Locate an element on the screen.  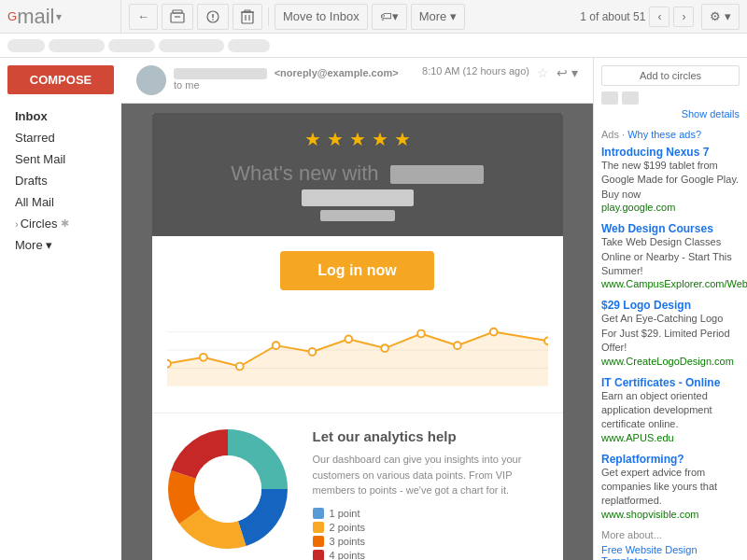
toolbar-separator is located at coordinates (269, 17).